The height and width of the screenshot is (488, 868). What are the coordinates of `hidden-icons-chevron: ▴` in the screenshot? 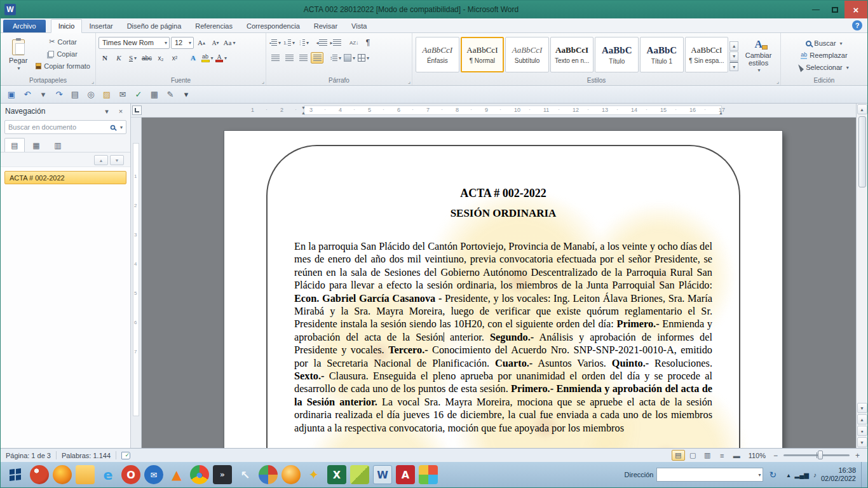 It's located at (788, 475).